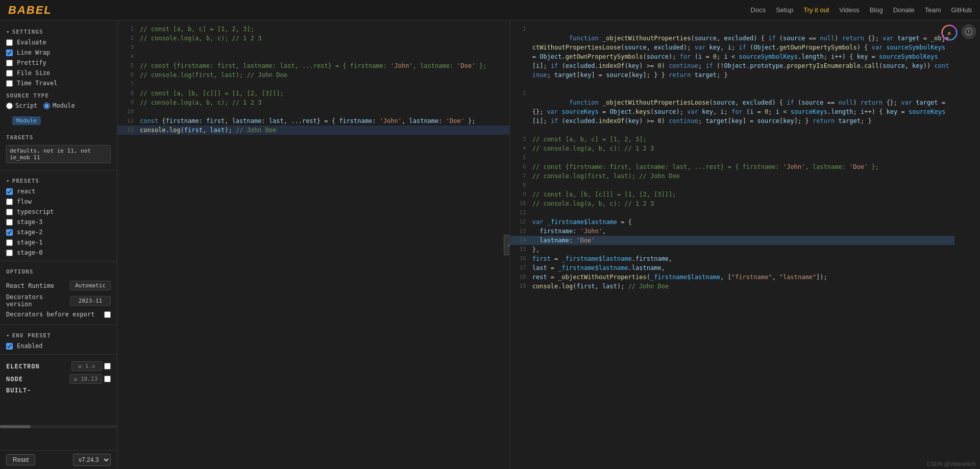  What do you see at coordinates (9, 233) in the screenshot?
I see `stage2-checkbox` at bounding box center [9, 233].